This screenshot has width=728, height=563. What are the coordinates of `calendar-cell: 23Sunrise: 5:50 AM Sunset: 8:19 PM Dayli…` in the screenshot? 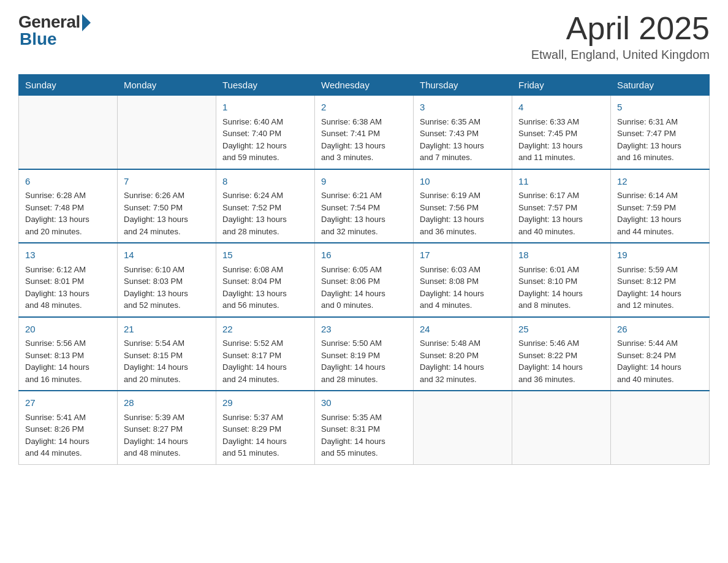 It's located at (364, 354).